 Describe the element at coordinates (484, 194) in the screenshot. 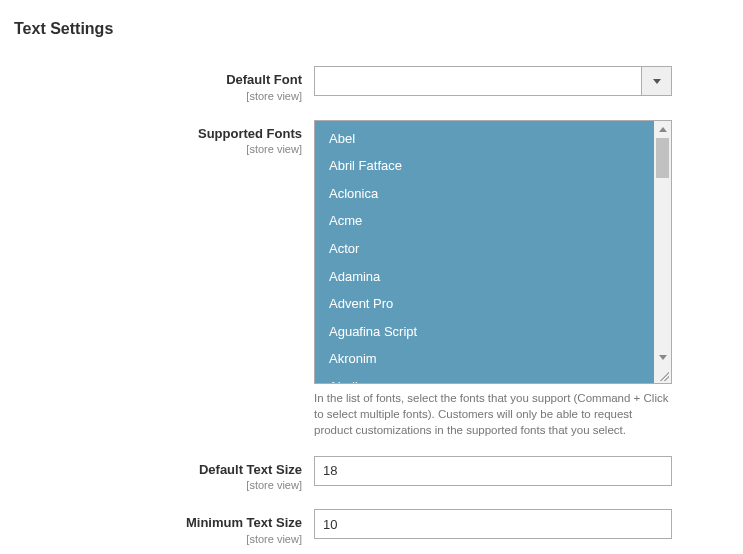

I see `font-option: Aclonica` at that location.